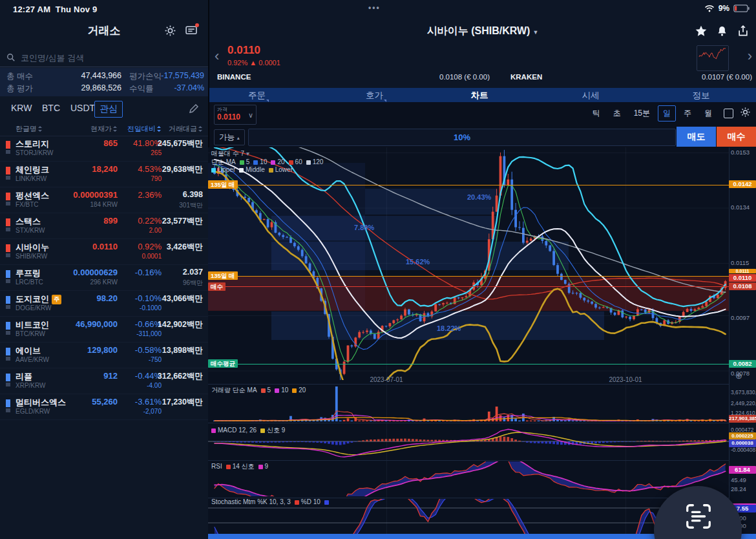 The height and width of the screenshot is (539, 756). What do you see at coordinates (697, 137) in the screenshot?
I see `sell-button: 매도` at bounding box center [697, 137].